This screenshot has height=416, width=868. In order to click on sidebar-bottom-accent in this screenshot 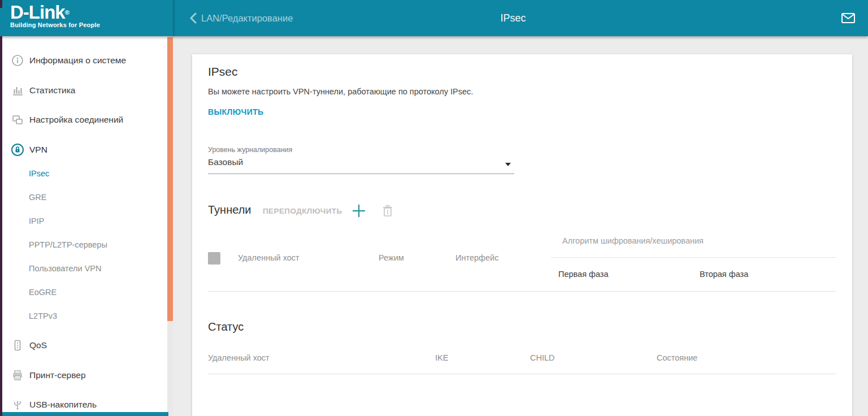, I will do `click(84, 414)`.